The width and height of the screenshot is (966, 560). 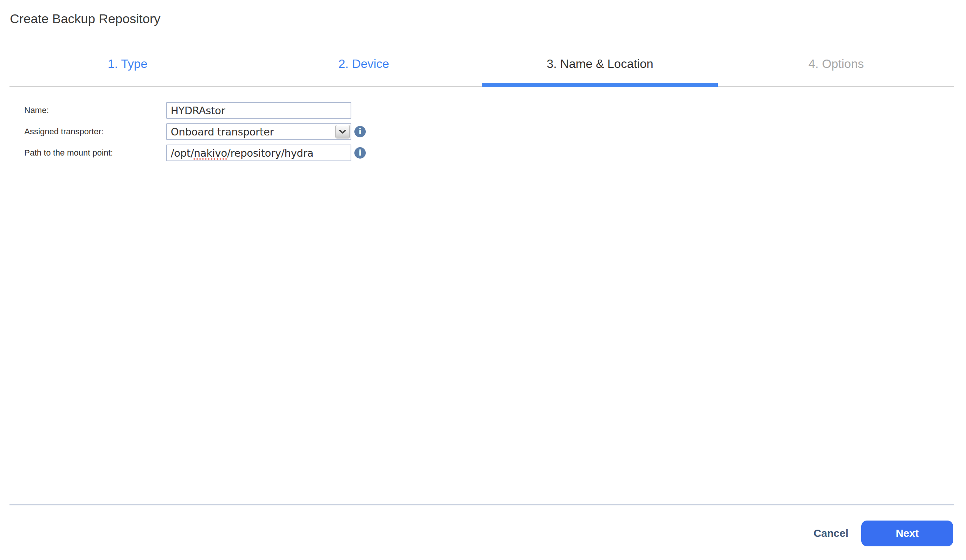 What do you see at coordinates (360, 153) in the screenshot?
I see `path-info-icon: i` at bounding box center [360, 153].